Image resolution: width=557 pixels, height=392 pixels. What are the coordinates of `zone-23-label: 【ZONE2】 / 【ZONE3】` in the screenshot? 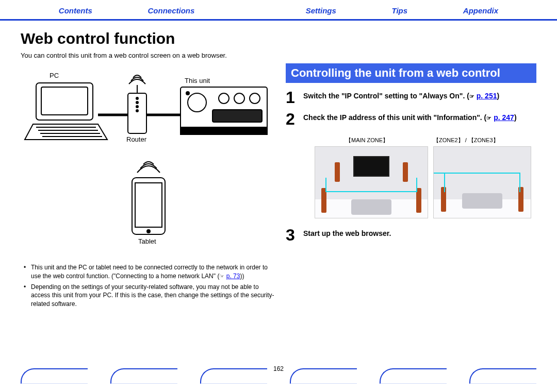 It's located at (466, 140).